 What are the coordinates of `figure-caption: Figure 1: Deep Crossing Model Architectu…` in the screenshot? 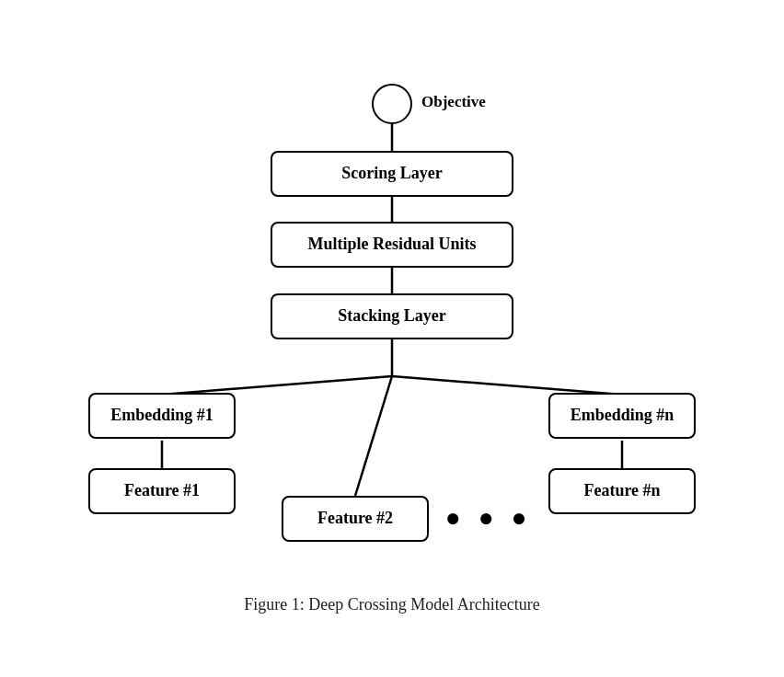 It's located at (392, 605).